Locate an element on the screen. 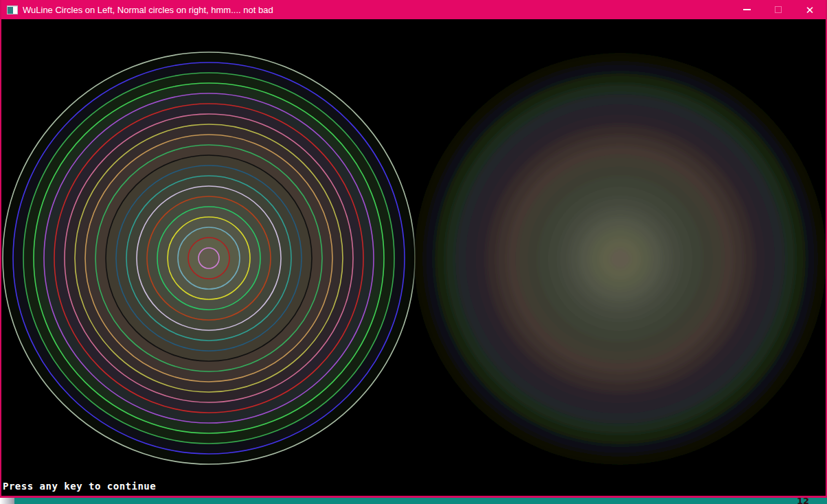 This screenshot has height=504, width=827. taskbar-corner-label: 12 is located at coordinates (803, 501).